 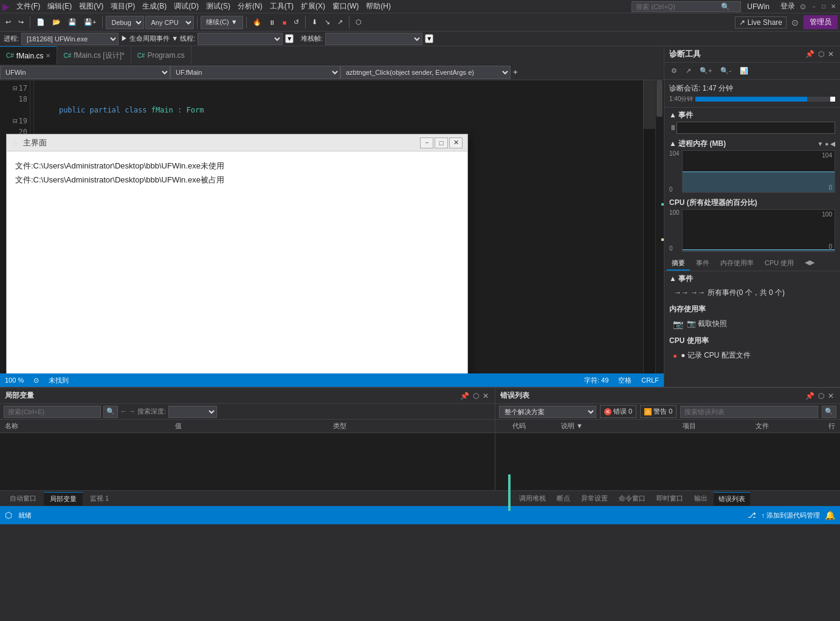 What do you see at coordinates (29, 55) in the screenshot?
I see `tab-fmain-cs: C# fMain.cs ✕` at bounding box center [29, 55].